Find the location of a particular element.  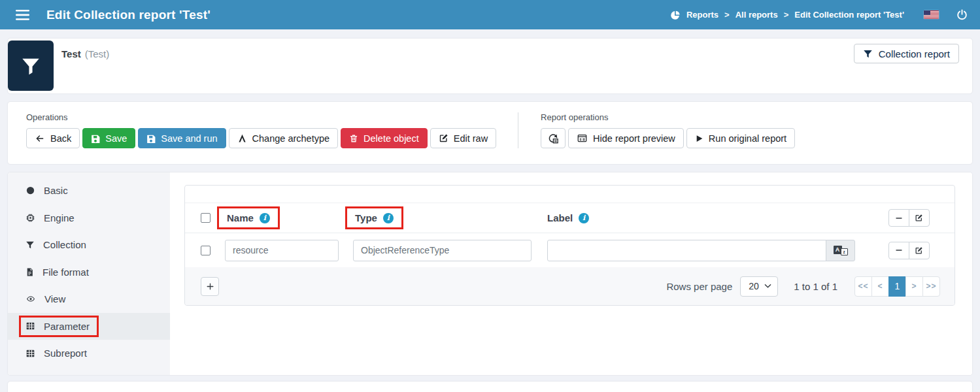

sidebar-item-view: View is located at coordinates (89, 299).